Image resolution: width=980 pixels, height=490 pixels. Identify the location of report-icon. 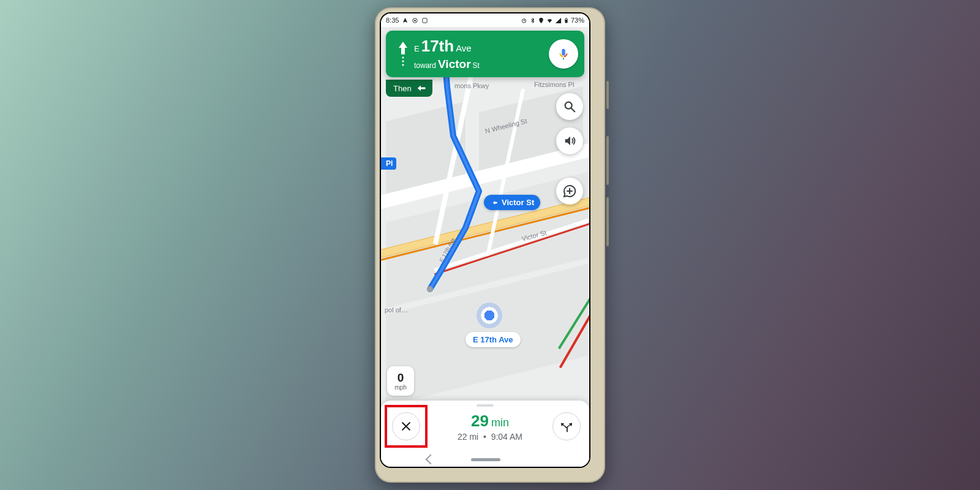
(570, 191).